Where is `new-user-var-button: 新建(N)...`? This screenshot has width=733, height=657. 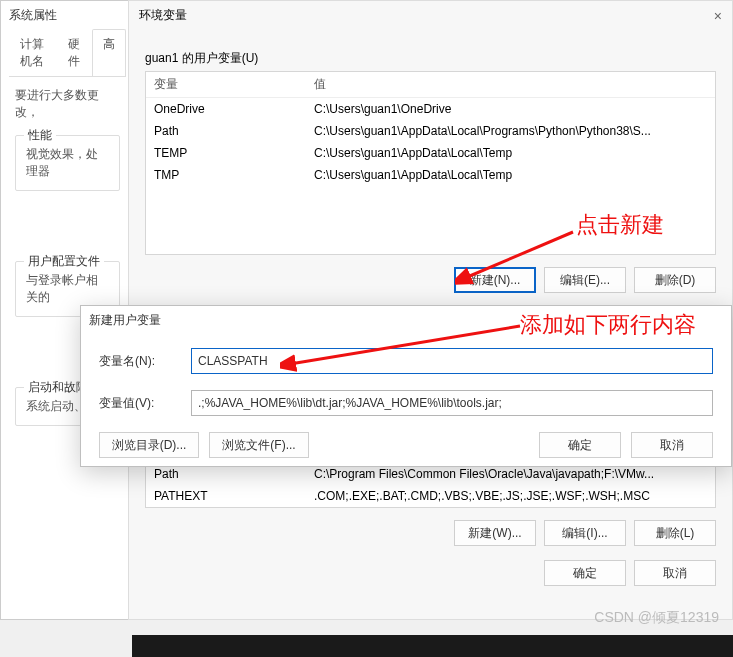 new-user-var-button: 新建(N)... is located at coordinates (495, 280).